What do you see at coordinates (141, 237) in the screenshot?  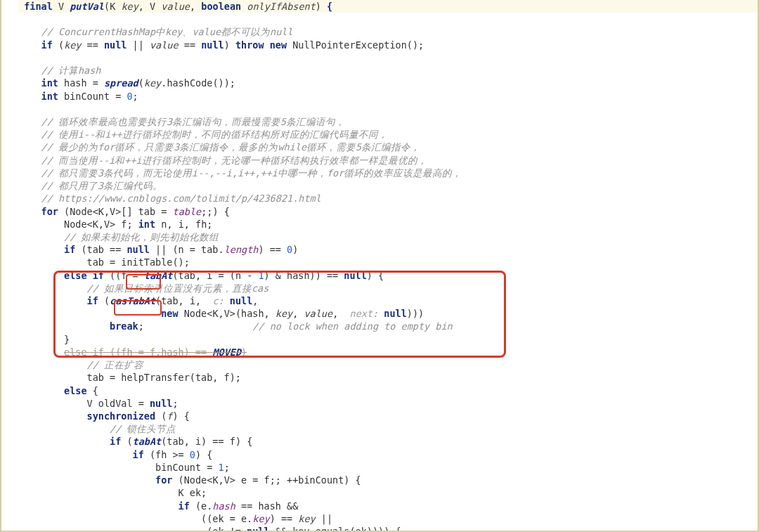 I see `comment: // 如果未初始化，则先初始化数组` at bounding box center [141, 237].